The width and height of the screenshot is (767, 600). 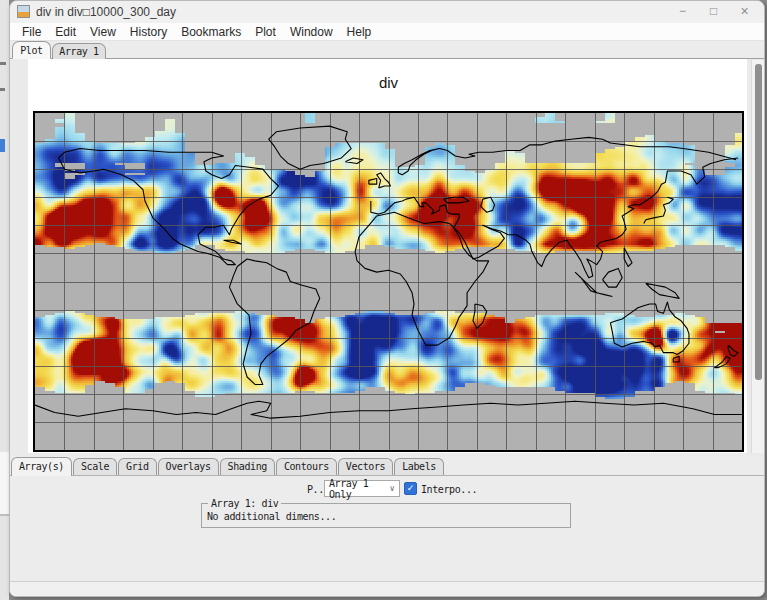 I want to click on menu-item-edit: Edit, so click(x=66, y=32).